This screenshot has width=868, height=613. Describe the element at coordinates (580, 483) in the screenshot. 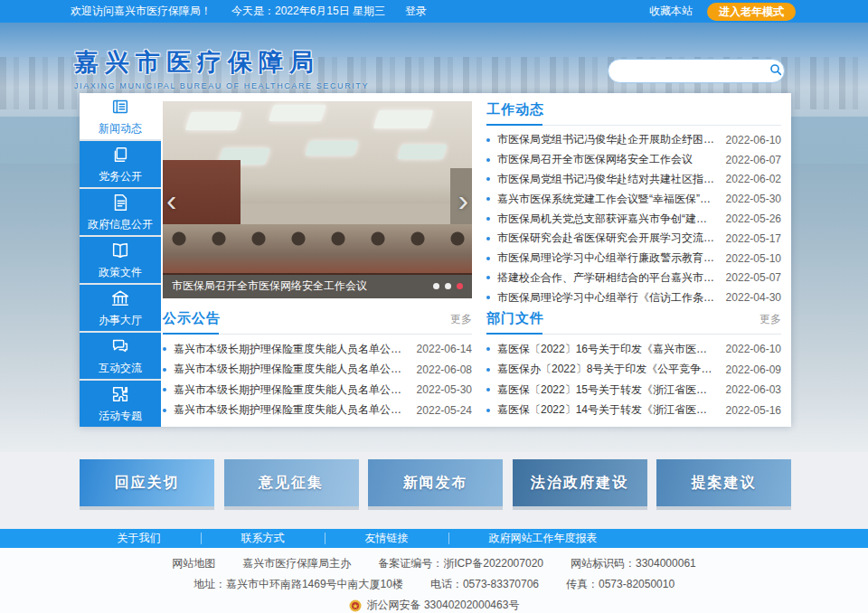

I see `banner-link: 法治政府建设` at that location.